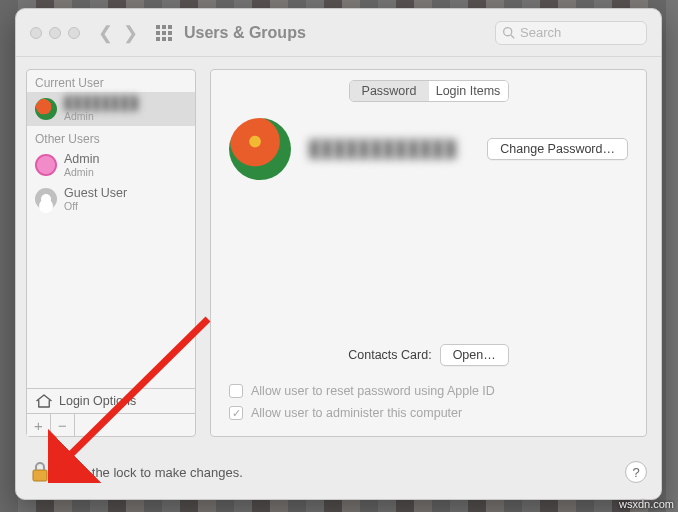 The height and width of the screenshot is (512, 678). Describe the element at coordinates (356, 413) in the screenshot. I see `allow-admin-label: Allow user to administer this computer` at that location.